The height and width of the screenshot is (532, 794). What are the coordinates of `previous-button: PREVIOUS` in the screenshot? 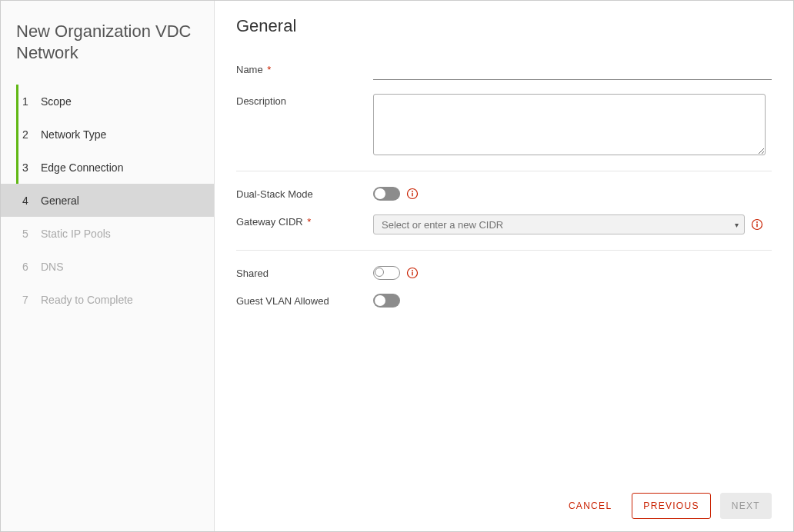 It's located at (671, 506).